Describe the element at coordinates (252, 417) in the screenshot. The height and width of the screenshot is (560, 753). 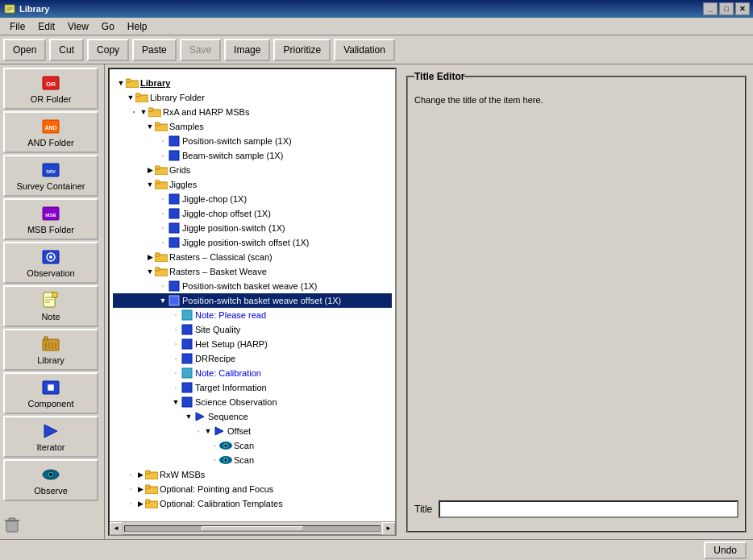
I see `tree-item-sequence: ▼ Sequence` at that location.